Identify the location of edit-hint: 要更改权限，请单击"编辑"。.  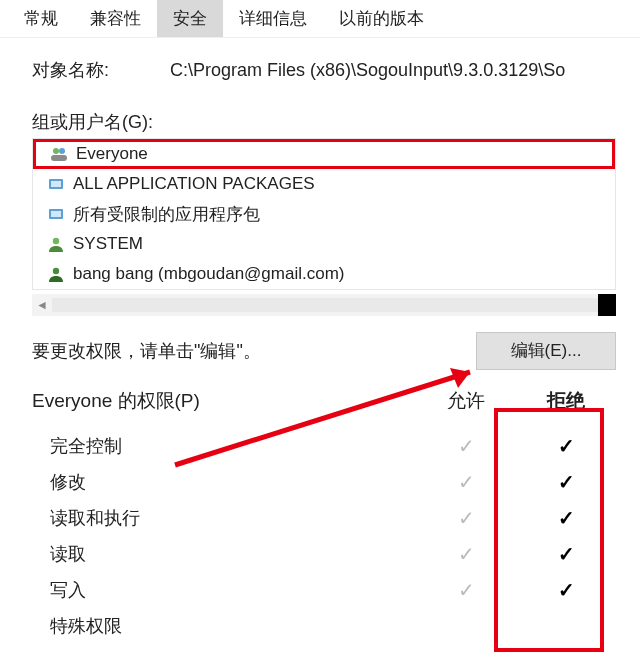
(254, 351).